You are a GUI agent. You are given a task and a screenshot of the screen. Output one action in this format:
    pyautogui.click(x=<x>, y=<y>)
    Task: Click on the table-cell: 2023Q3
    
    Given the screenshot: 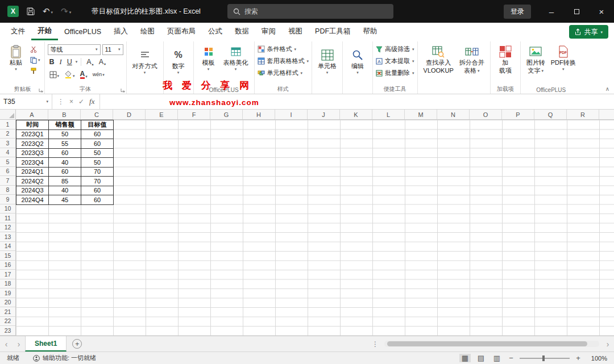 What is the action you would take?
    pyautogui.click(x=33, y=153)
    